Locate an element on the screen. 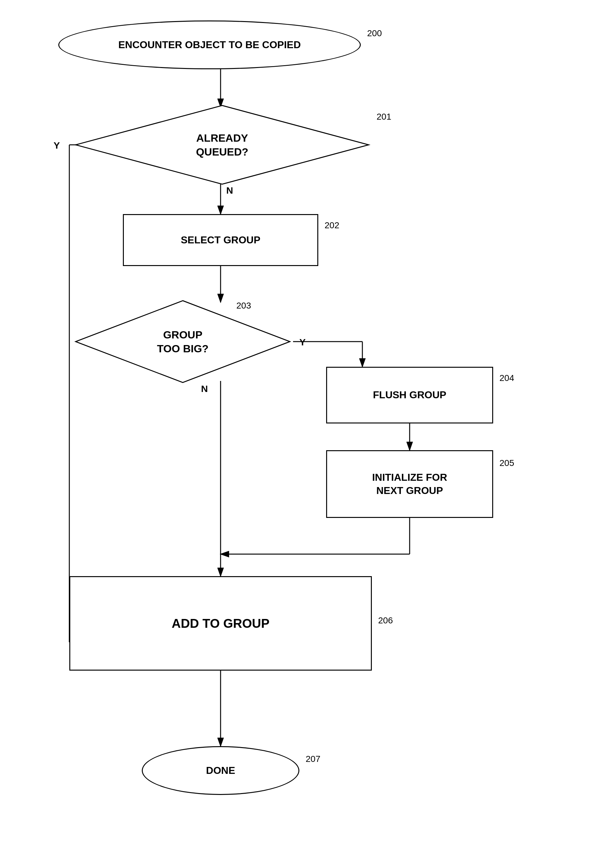  process3-node: INITIALIZE FORNEXT GROUP is located at coordinates (409, 484).